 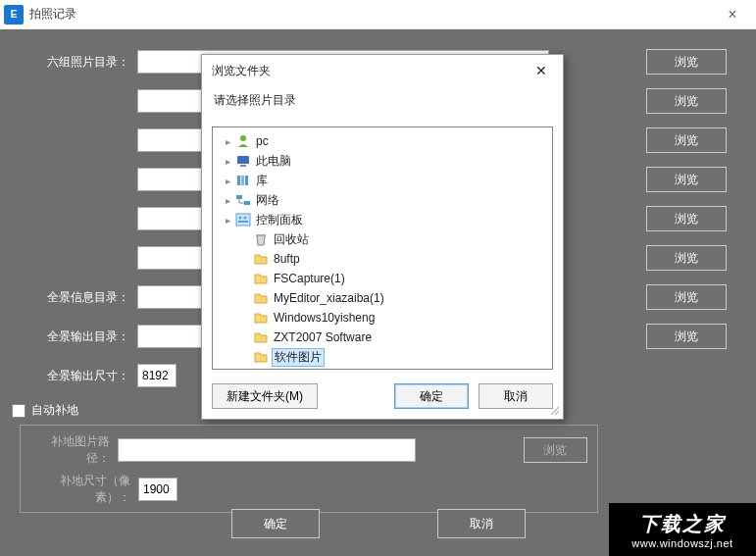 I want to click on main-cancel-button: 取消, so click(x=481, y=524).